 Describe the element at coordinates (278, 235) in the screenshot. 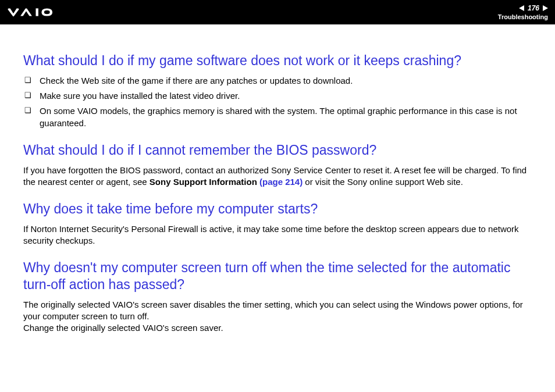

I see `answer-paragraph: If Norton Internet Security's Personal F…` at that location.